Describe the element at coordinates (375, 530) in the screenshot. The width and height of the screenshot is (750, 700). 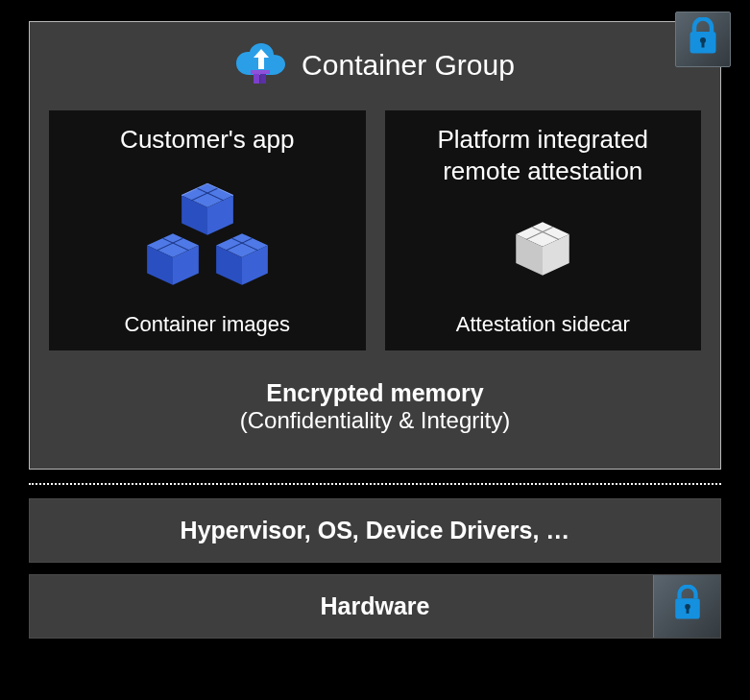
I see `hypervisor-label: Hypervisor, OS, Device Drivers, …` at that location.